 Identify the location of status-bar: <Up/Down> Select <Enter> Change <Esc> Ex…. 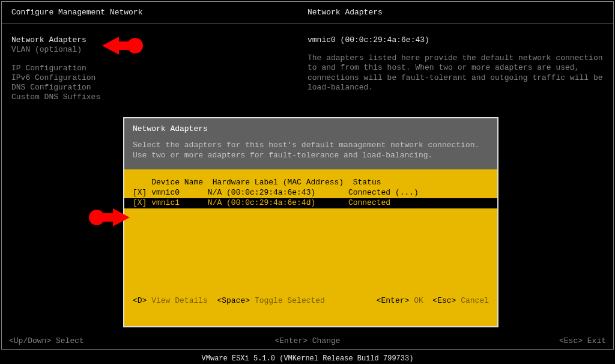
(308, 341).